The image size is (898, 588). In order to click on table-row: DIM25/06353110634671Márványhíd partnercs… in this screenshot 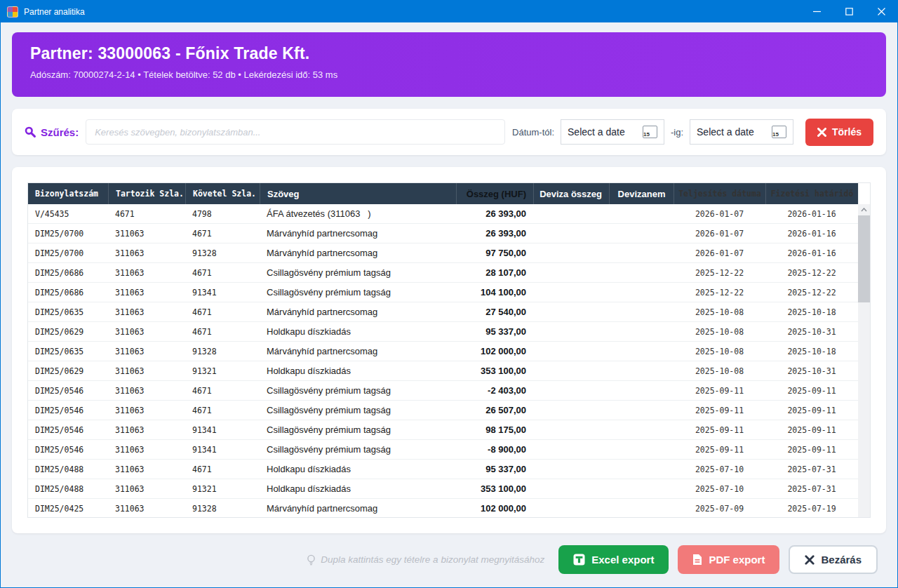, I will do `click(443, 312)`.